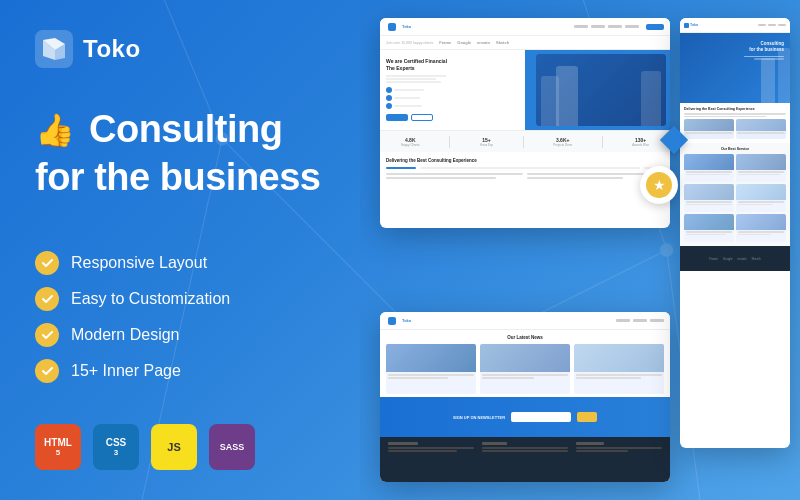  Describe the element at coordinates (562, 142) in the screenshot. I see `mock-stat-projects: 3.6K+ Projects Done` at that location.